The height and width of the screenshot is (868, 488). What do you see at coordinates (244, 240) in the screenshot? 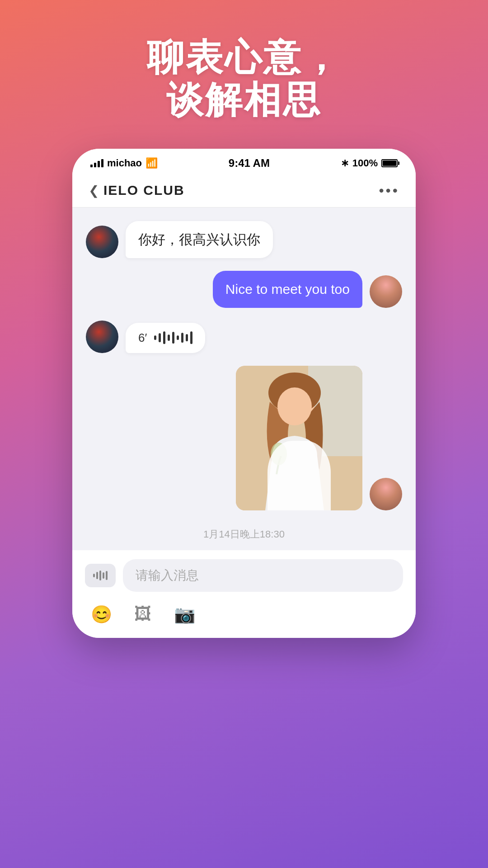
I see `message-row-1: 你好，很高兴认识你` at bounding box center [244, 240].